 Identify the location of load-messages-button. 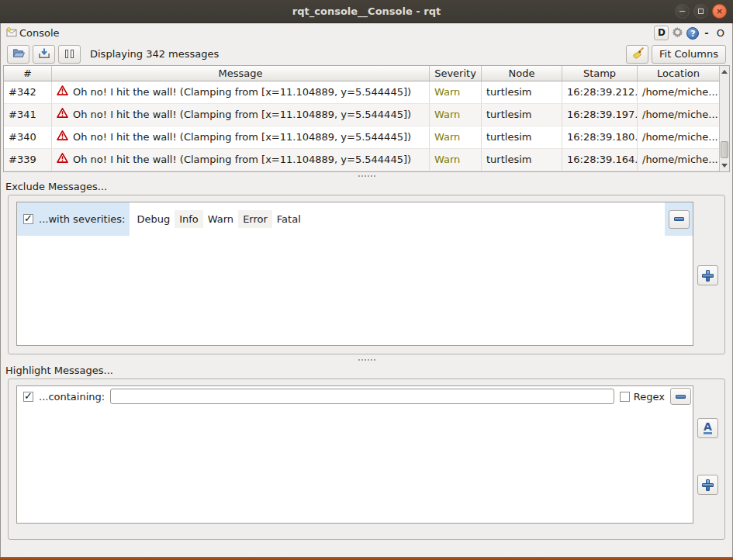
(19, 54).